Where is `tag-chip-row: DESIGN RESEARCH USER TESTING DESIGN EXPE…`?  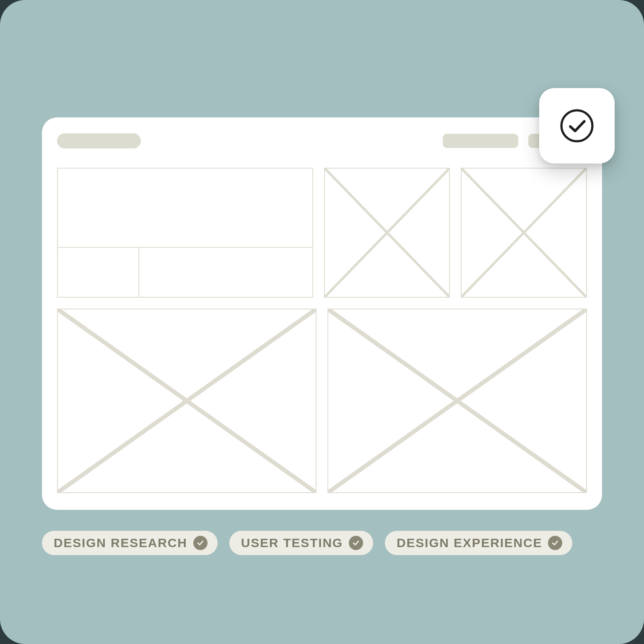
tag-chip-row: DESIGN RESEARCH USER TESTING DESIGN EXPE… is located at coordinates (307, 543).